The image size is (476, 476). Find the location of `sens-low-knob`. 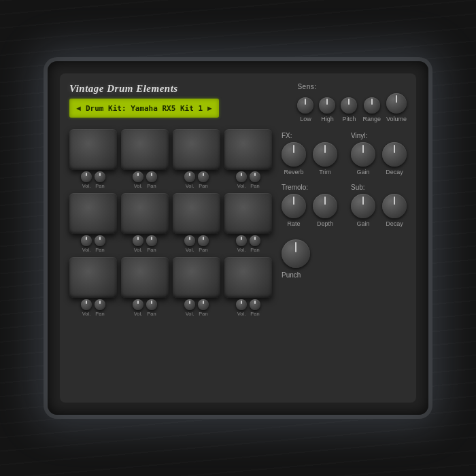

sens-low-knob is located at coordinates (305, 105).